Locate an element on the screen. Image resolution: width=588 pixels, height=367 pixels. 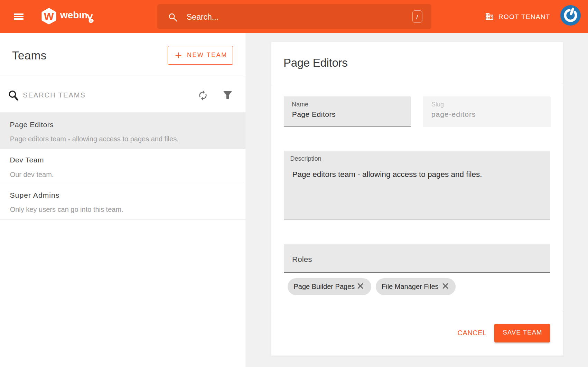
svg-text: w is located at coordinates (49, 16).